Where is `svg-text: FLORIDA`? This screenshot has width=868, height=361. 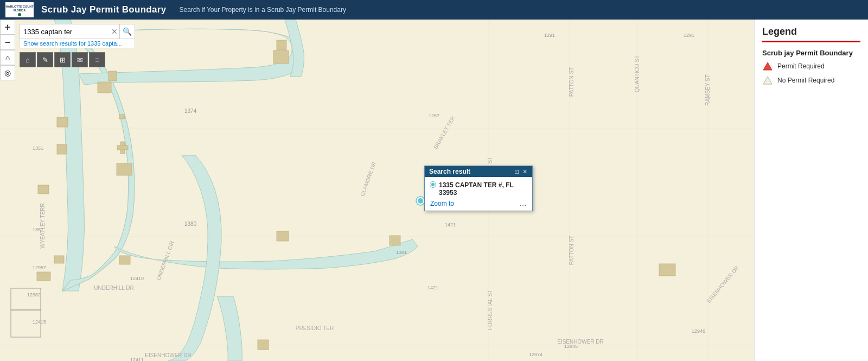 svg-text: FLORIDA is located at coordinates (20, 10).